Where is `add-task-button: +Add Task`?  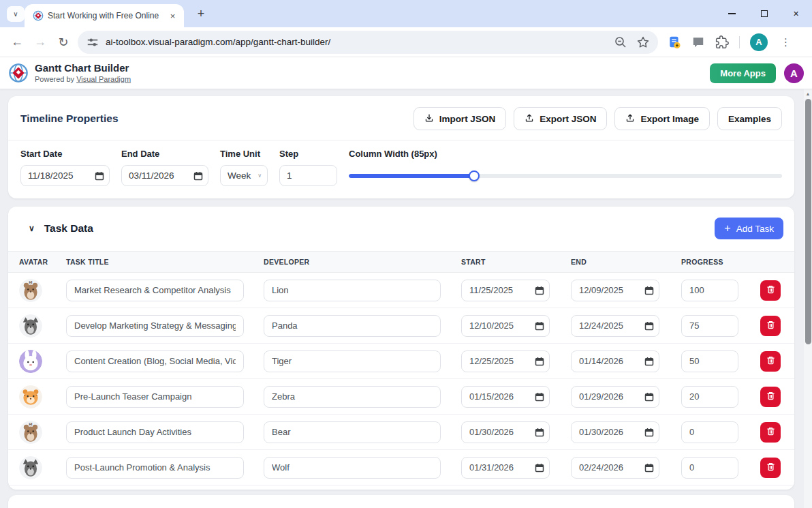 add-task-button: +Add Task is located at coordinates (749, 228).